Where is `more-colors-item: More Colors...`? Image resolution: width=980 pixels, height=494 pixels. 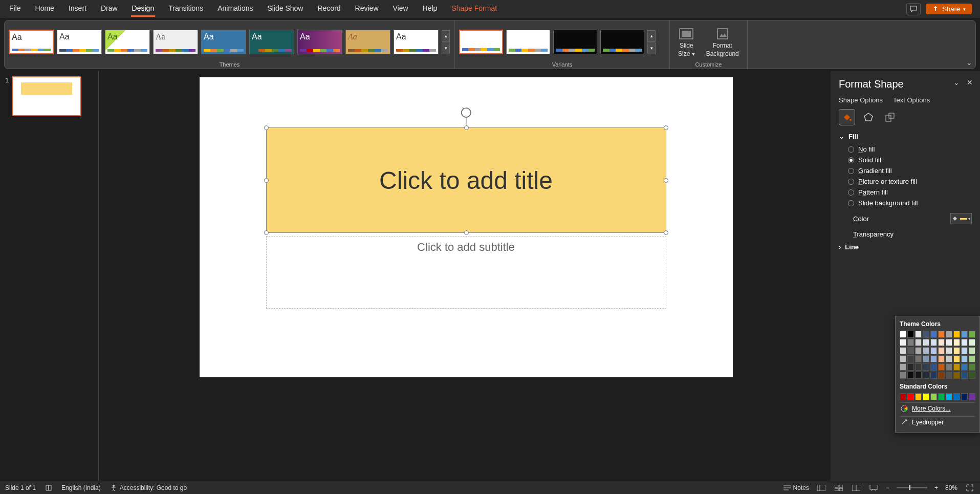
more-colors-item: More Colors... is located at coordinates (938, 409).